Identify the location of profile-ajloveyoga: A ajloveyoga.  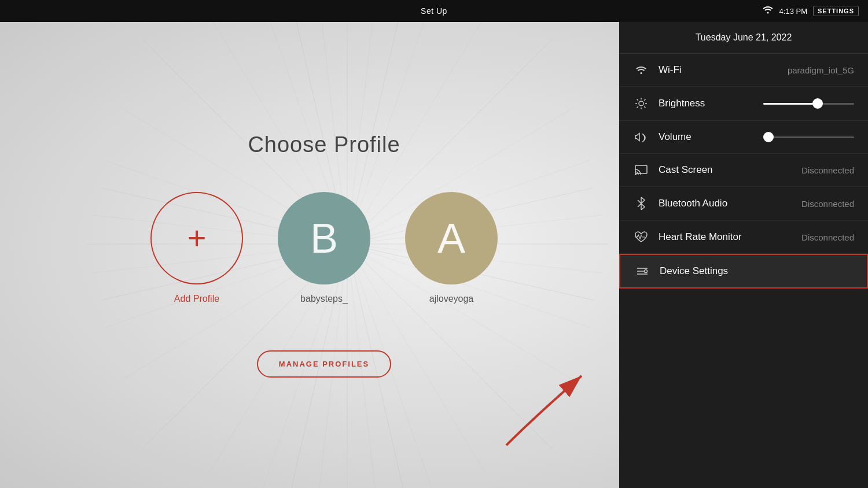
(451, 248).